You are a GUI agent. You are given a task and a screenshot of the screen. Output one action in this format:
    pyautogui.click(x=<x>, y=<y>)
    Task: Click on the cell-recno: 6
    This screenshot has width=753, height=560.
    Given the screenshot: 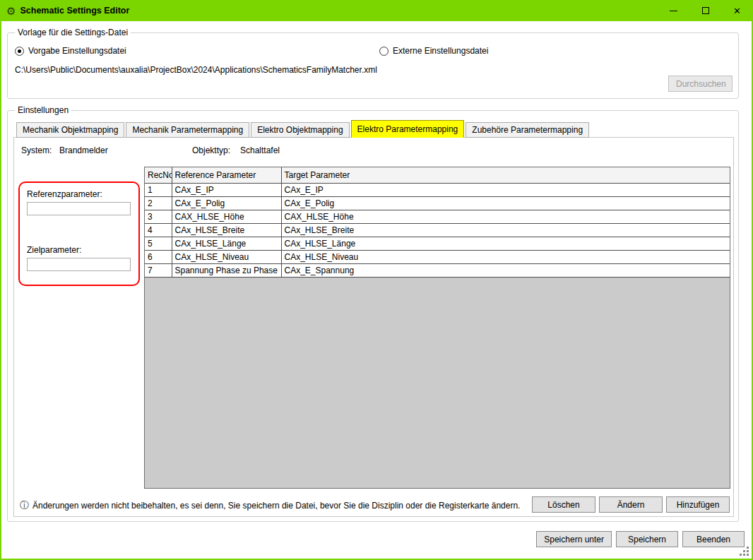 What is the action you would take?
    pyautogui.click(x=158, y=257)
    